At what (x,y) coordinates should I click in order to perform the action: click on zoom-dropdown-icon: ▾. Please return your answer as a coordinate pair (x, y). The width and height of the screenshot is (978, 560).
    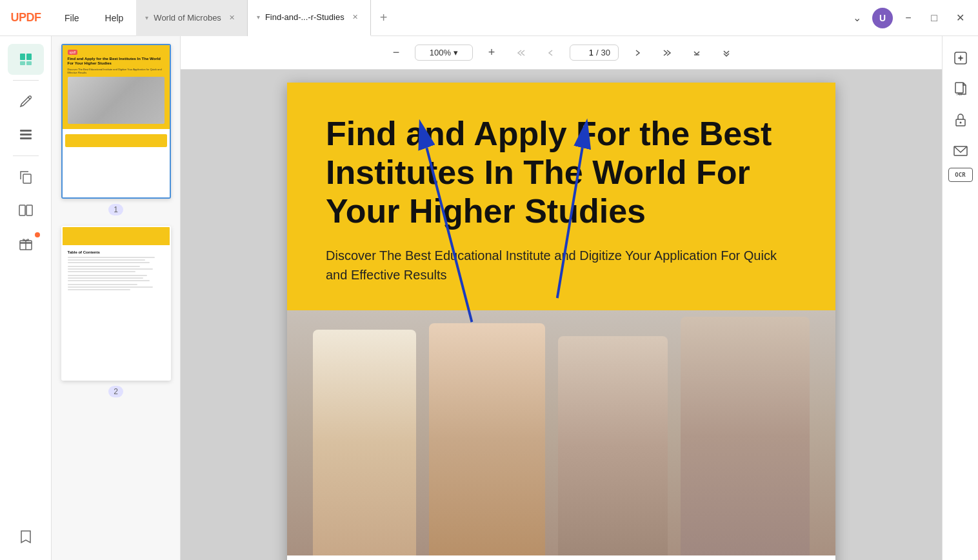
    Looking at the image, I should click on (455, 53).